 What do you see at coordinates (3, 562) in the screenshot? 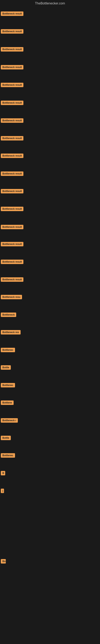
I see `list-item: Bo` at bounding box center [3, 562].